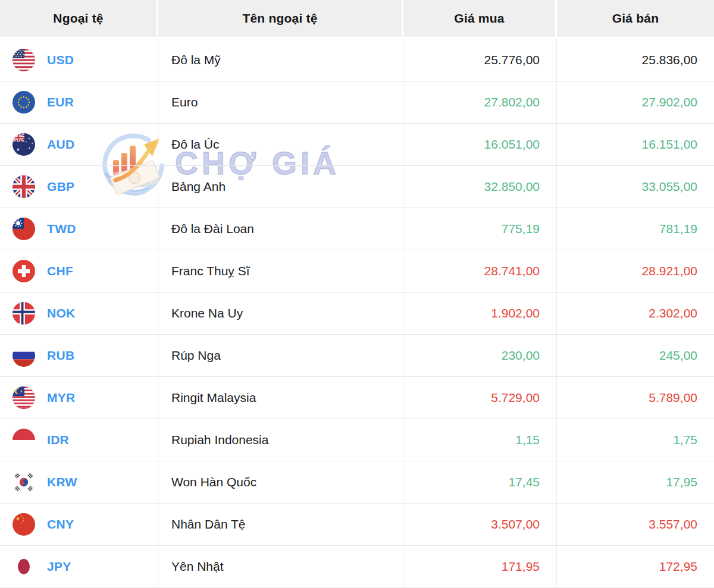 The height and width of the screenshot is (588, 714). Describe the element at coordinates (24, 144) in the screenshot. I see `aud-flag-icon` at that location.